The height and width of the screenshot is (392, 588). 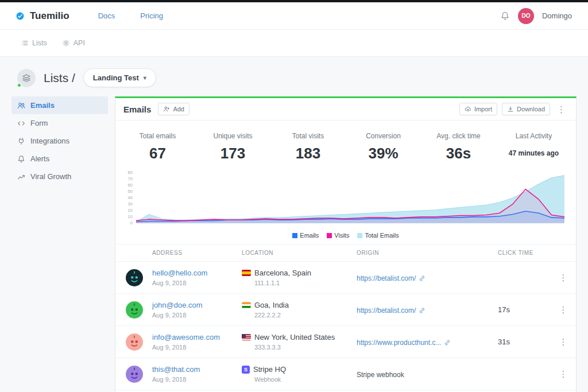 What do you see at coordinates (26, 78) in the screenshot?
I see `list-layers-icon` at bounding box center [26, 78].